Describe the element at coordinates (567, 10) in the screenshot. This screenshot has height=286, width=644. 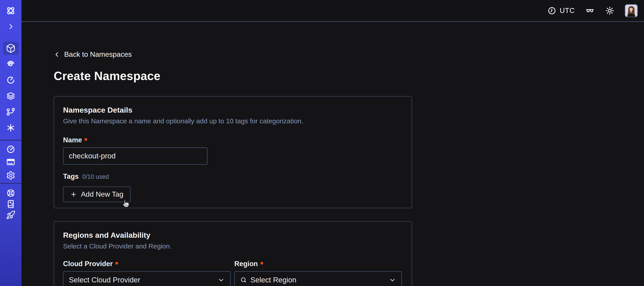
I see `timezone-label: UTC` at that location.